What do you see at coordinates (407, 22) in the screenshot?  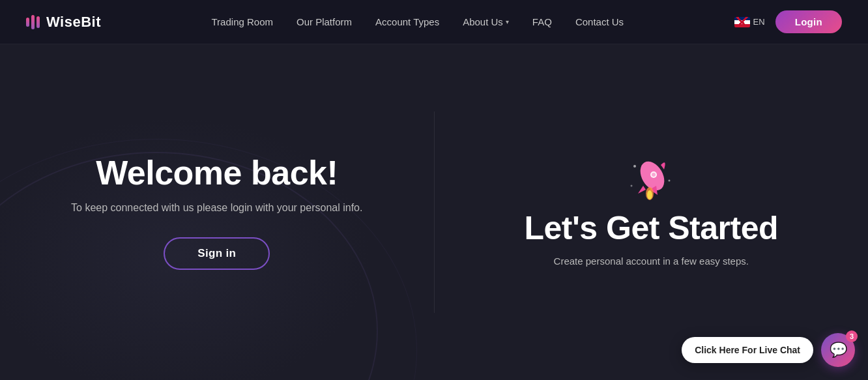 I see `nav-account-types: Account Types` at bounding box center [407, 22].